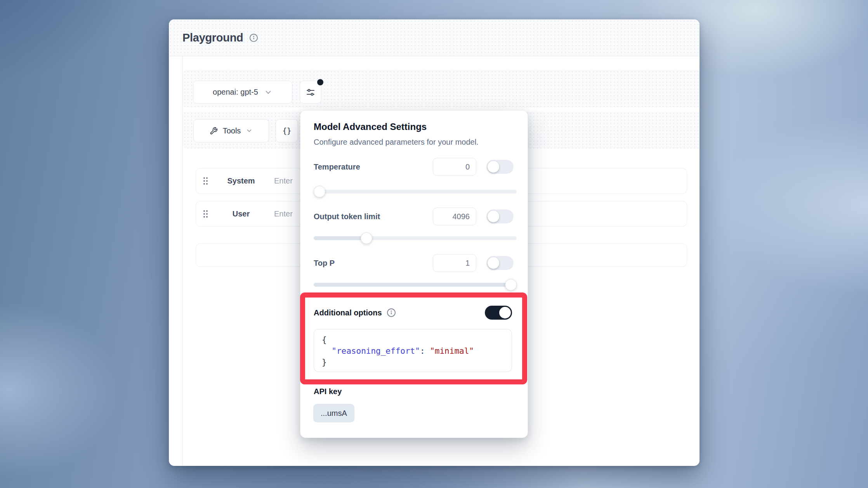  Describe the element at coordinates (348, 313) in the screenshot. I see `additional-options-label: Additional options` at that location.